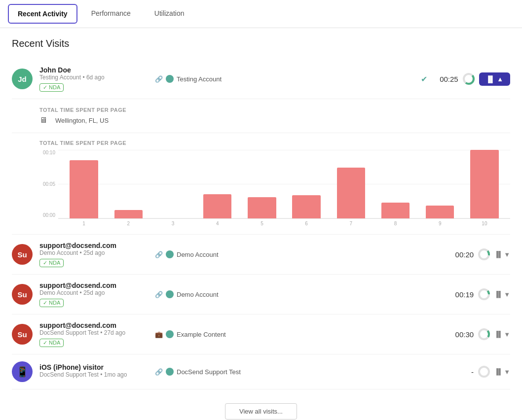  Describe the element at coordinates (502, 254) in the screenshot. I see `expand-btn-2: ▐▌ ▼` at that location.